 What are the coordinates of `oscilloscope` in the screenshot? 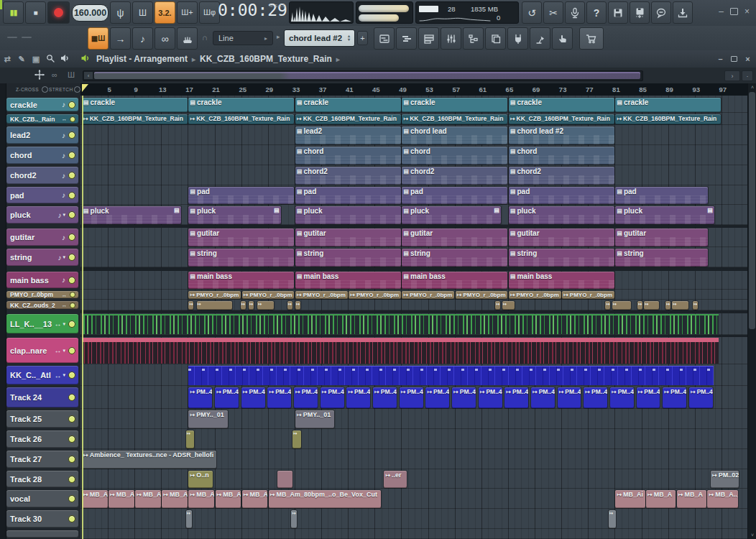 It's located at (321, 13).